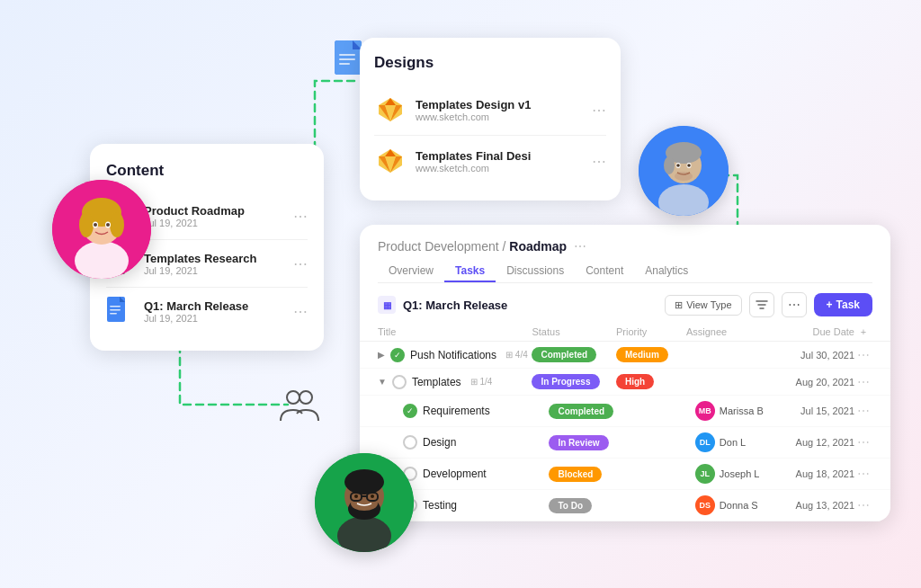  What do you see at coordinates (382, 381) in the screenshot?
I see `collapse-arrow: ▼` at bounding box center [382, 381].